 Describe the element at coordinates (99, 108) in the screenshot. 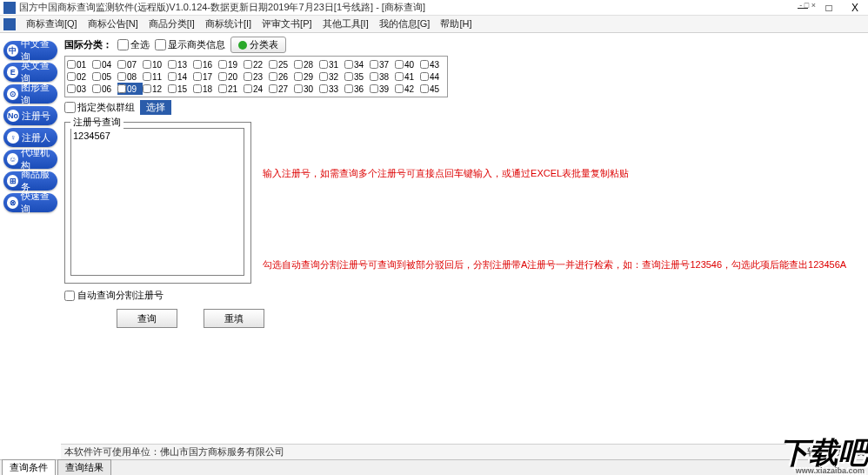

I see `specify-group-checkbox: 指定类似群组` at that location.